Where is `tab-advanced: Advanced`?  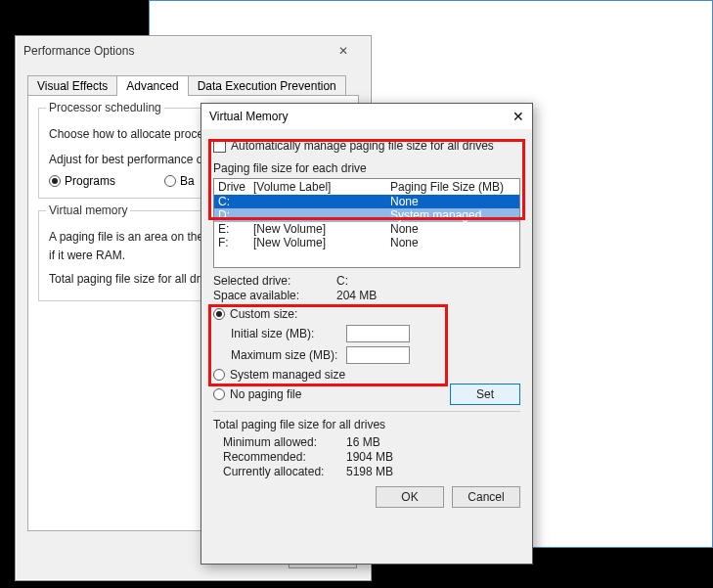
tab-advanced: Advanced is located at coordinates (153, 86).